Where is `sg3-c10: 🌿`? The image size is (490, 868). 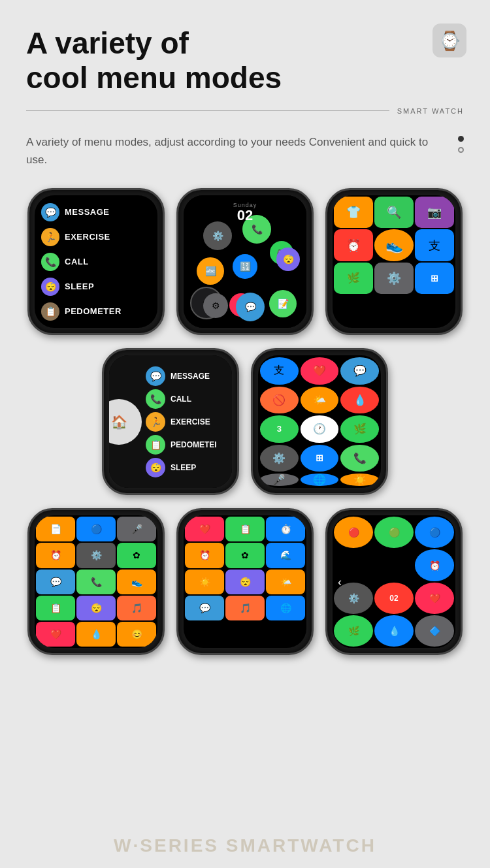
sg3-c10: 🌿 is located at coordinates (353, 631).